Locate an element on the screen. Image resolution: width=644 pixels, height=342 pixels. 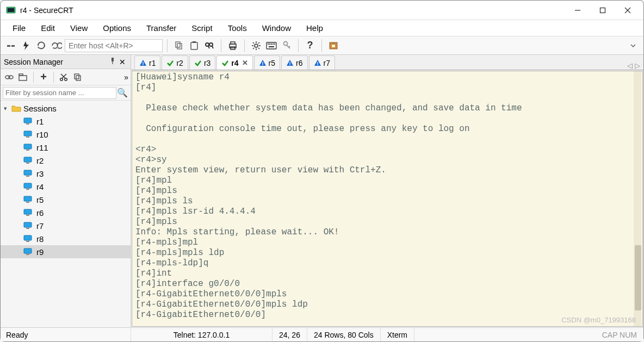
quick-connect-icon is located at coordinates (26, 46).